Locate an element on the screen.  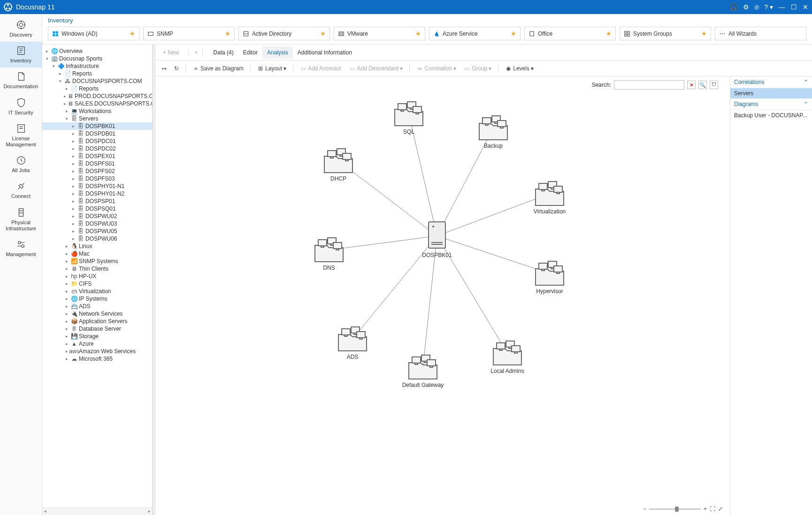
filter-icon: ⛉ is located at coordinates (714, 85).